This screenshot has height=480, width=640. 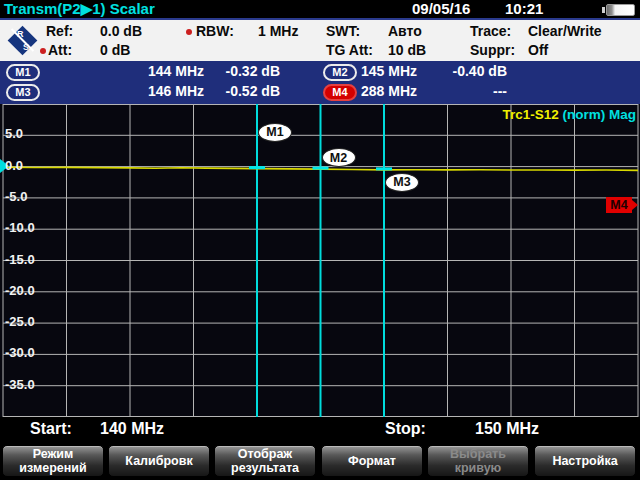 What do you see at coordinates (405, 31) in the screenshot?
I see `swt-value: Авто` at bounding box center [405, 31].